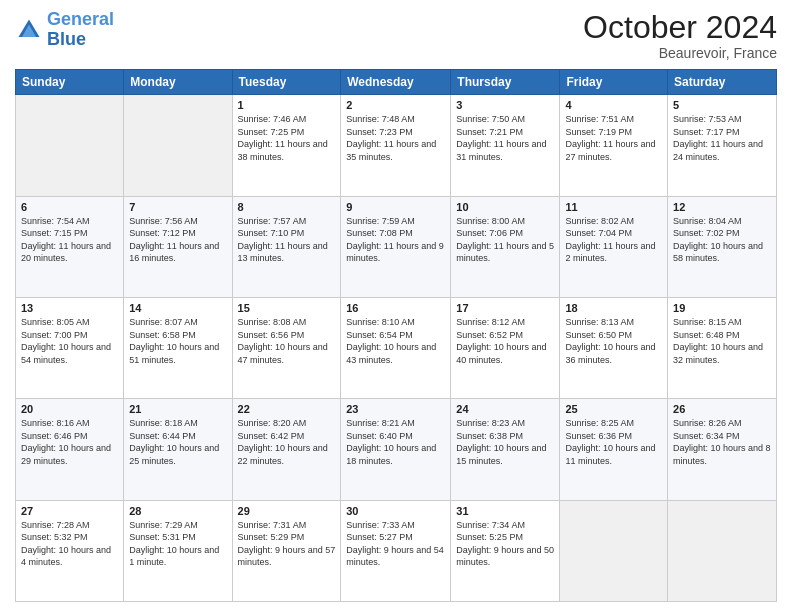  Describe the element at coordinates (70, 544) in the screenshot. I see `day-info: Sunrise: 7:28 AM Sunset: 5:32 PM Dayligh…` at that location.